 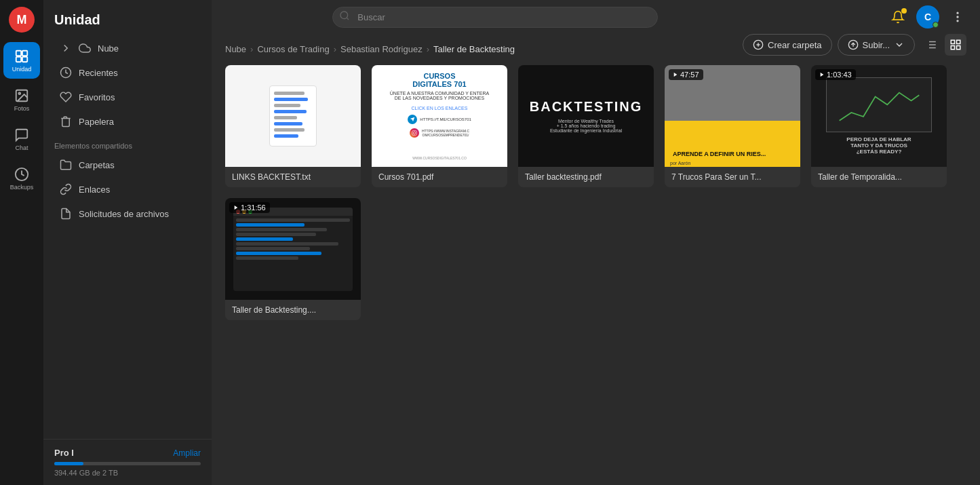 I want to click on topbar: C, so click(x=595, y=17).